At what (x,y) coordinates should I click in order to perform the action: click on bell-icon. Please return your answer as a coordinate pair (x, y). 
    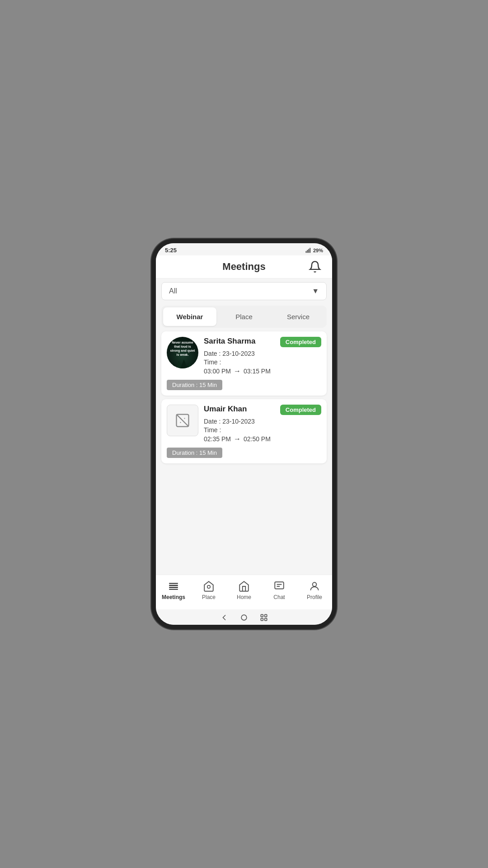
    Looking at the image, I should click on (315, 267).